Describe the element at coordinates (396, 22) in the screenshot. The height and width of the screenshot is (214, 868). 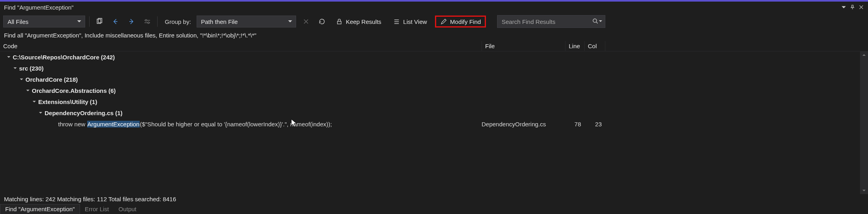
I see `list-icon` at that location.